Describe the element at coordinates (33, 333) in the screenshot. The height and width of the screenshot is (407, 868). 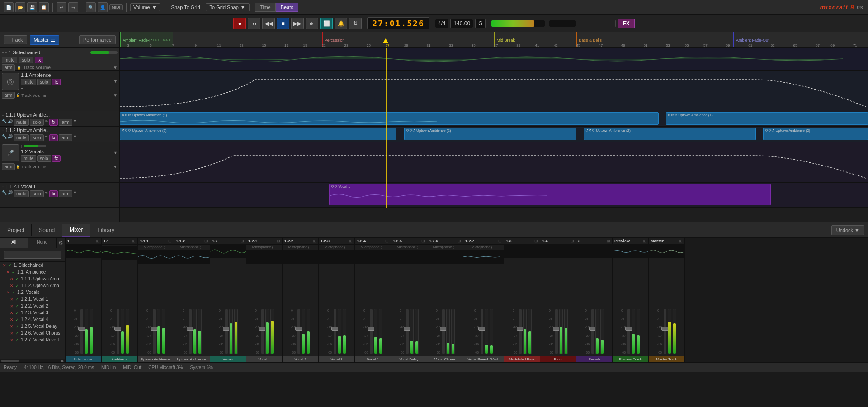
I see `tree-vocal-chorus: ✕ ✓ 1.2.6. Vocal Chorus` at that location.